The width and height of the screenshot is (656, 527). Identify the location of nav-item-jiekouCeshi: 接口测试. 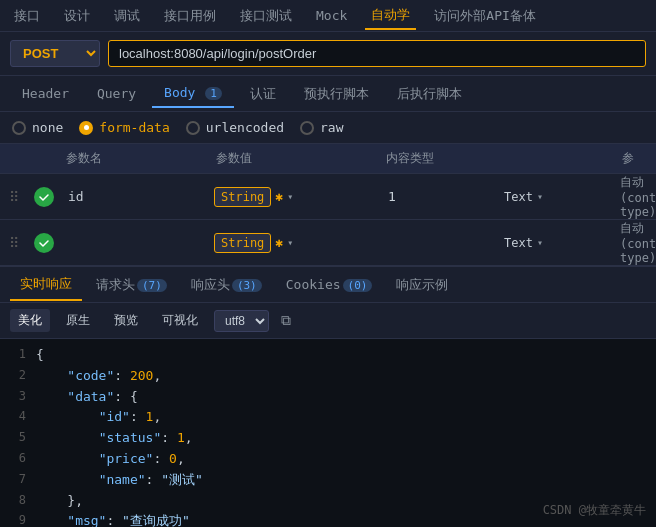
(266, 16).